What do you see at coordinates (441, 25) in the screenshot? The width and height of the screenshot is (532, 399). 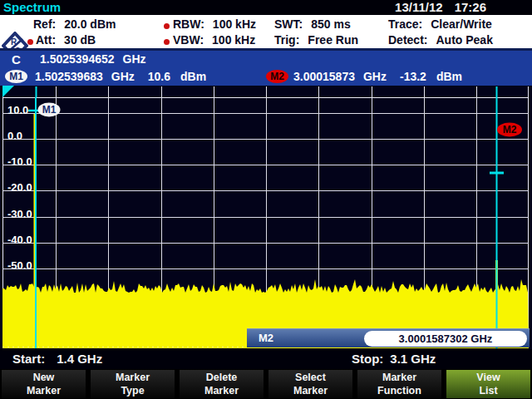 I see `trace-setting: Trace:Clear/Write` at bounding box center [441, 25].